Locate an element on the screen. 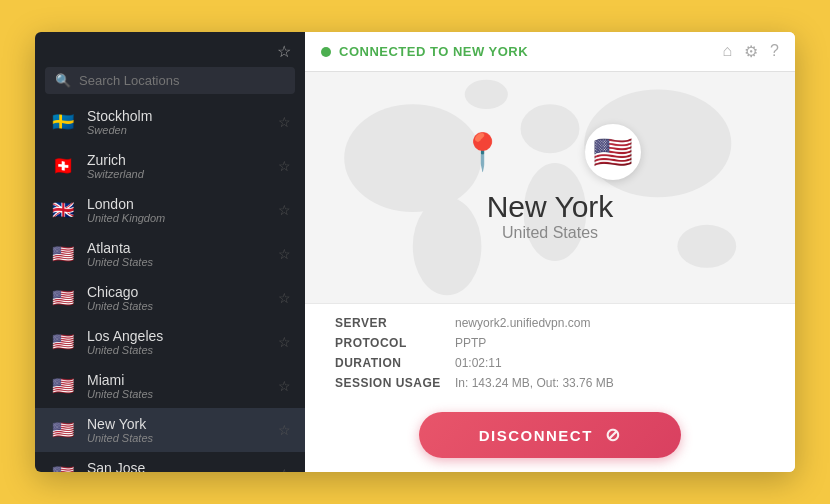  location-item-atlanta: 🇺🇸 Atlanta United States ☆ is located at coordinates (170, 254).